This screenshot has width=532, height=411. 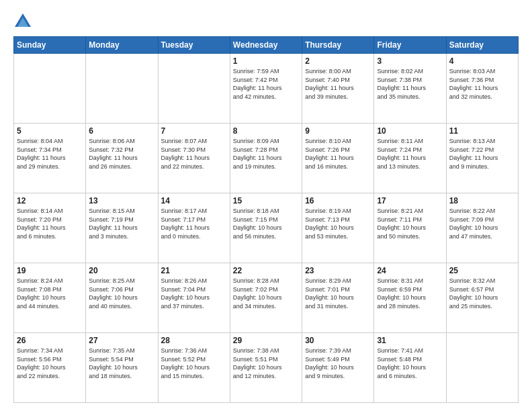 I want to click on day-info: Sunrise: 7:59 AM Sunset: 7:42 PM Dayligh…, so click(x=266, y=84).